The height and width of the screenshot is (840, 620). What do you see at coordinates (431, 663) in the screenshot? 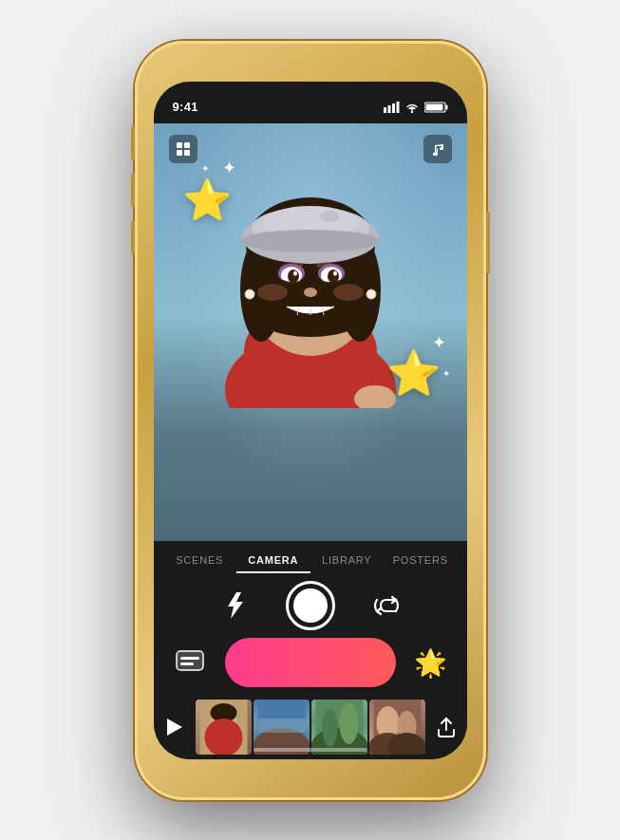
I see `rainbow-star-icon: 🌟` at bounding box center [431, 663].